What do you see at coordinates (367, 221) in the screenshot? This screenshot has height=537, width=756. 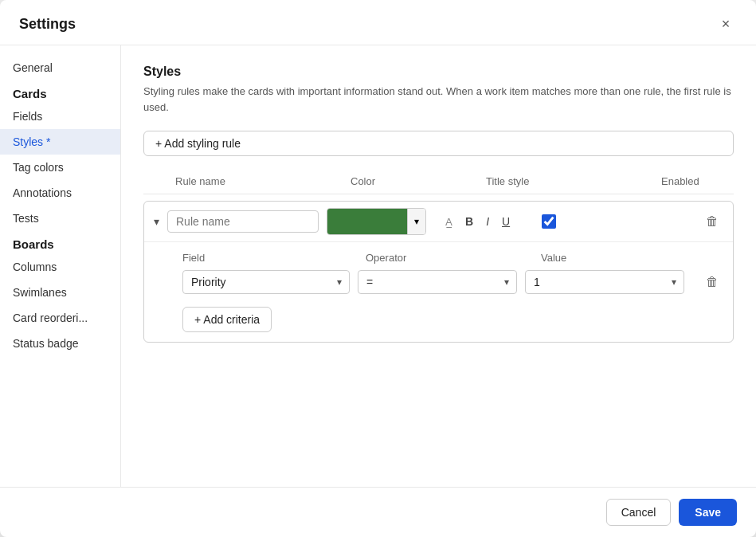 I see `color-swatch` at bounding box center [367, 221].